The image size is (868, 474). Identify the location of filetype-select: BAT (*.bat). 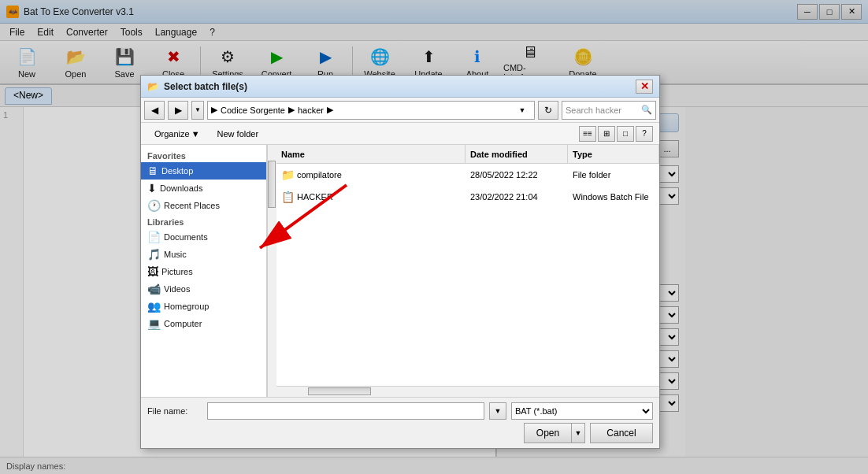
(582, 411).